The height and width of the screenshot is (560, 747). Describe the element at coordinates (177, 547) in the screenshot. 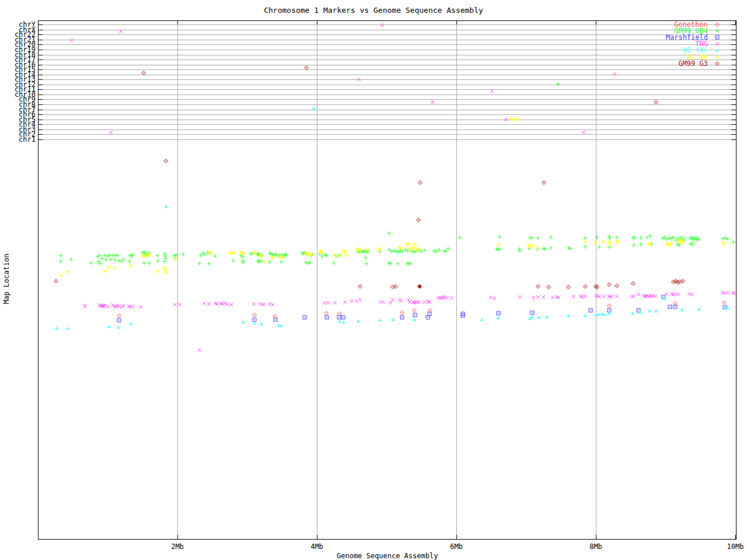

I see `x-tick-label: 2Mb` at that location.